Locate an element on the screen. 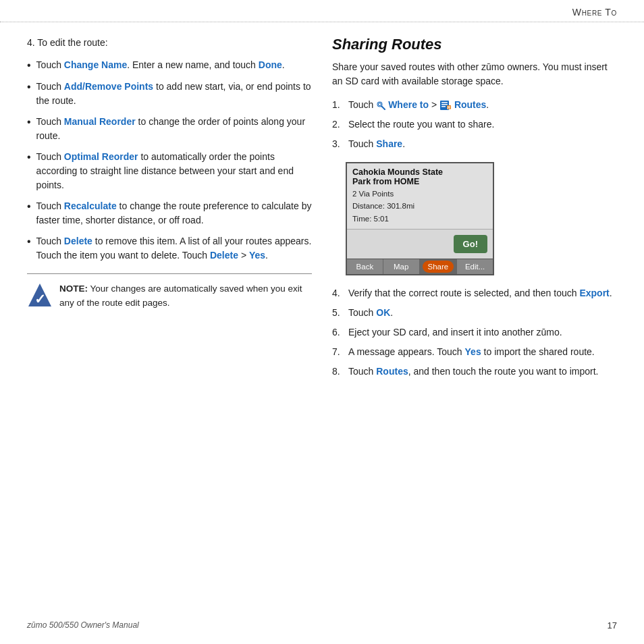  step-1: 1. Touch Where to > is located at coordinates (475, 105).